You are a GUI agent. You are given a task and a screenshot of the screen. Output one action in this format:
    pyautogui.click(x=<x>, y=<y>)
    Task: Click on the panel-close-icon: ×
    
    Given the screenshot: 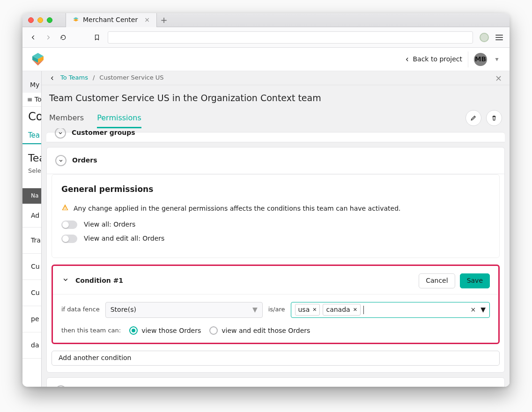 What is the action you would take?
    pyautogui.click(x=498, y=78)
    